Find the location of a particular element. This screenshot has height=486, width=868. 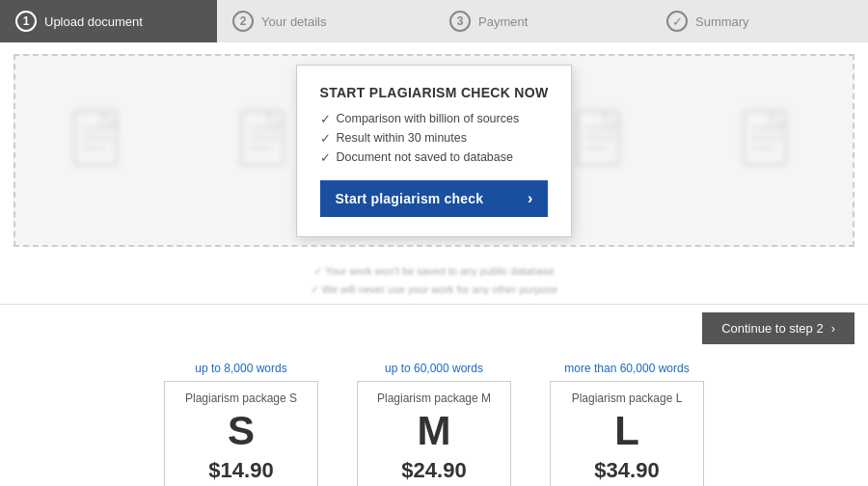

continue-bar: Continue to step 2 › is located at coordinates (434, 328).